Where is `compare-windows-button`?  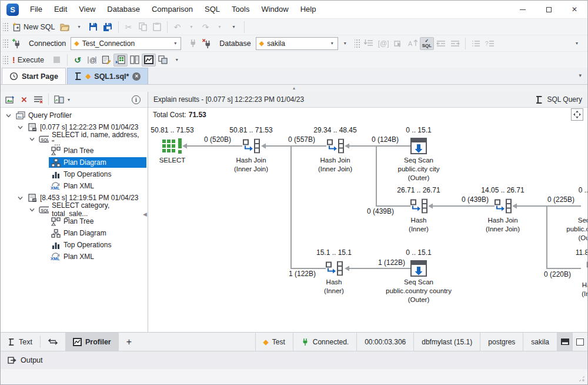
compare-windows-button is located at coordinates (163, 60).